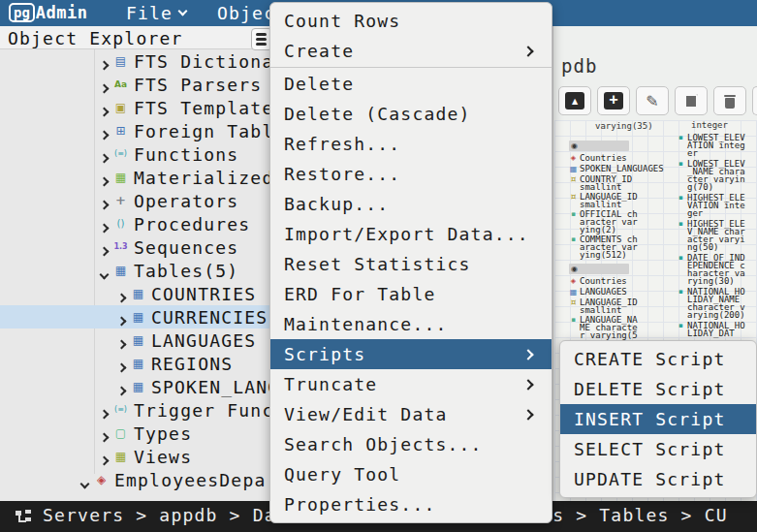 This screenshot has height=532, width=757. Describe the element at coordinates (754, 101) in the screenshot. I see `partial-button` at that location.